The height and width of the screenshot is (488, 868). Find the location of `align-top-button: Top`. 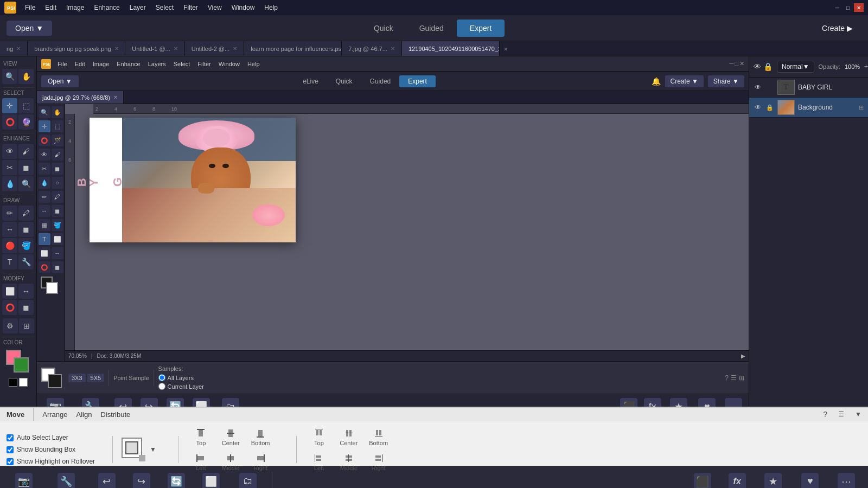

align-top-button: Top is located at coordinates (201, 437).